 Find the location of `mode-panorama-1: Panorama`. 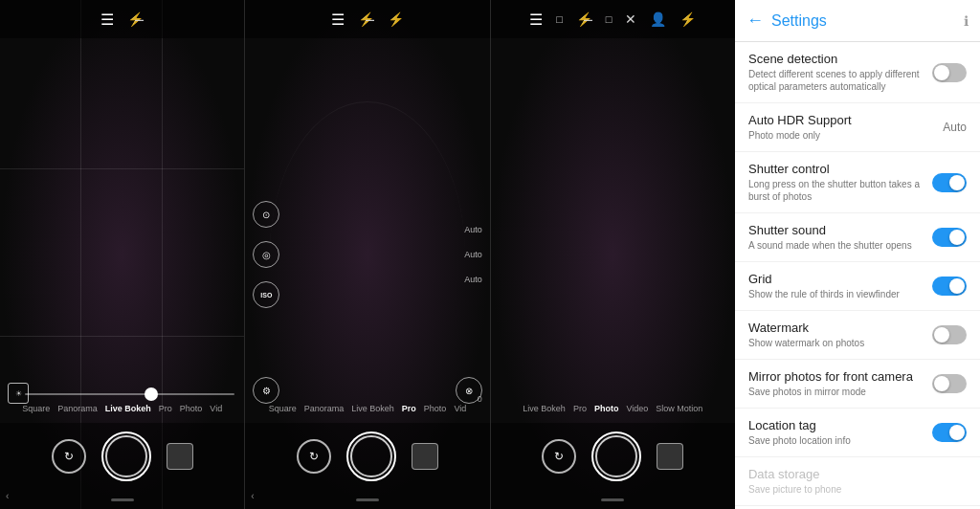

mode-panorama-1: Panorama is located at coordinates (78, 409).